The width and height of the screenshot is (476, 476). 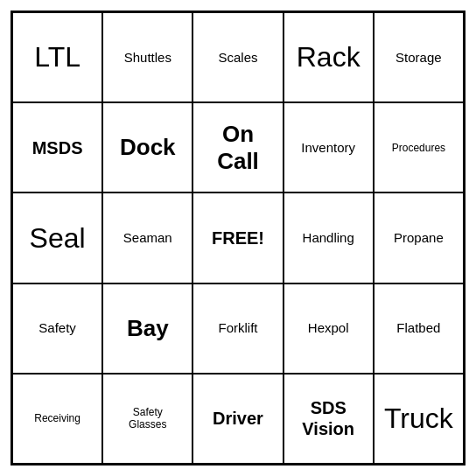 I want to click on cell-r1c4: Procedures, so click(x=418, y=147).